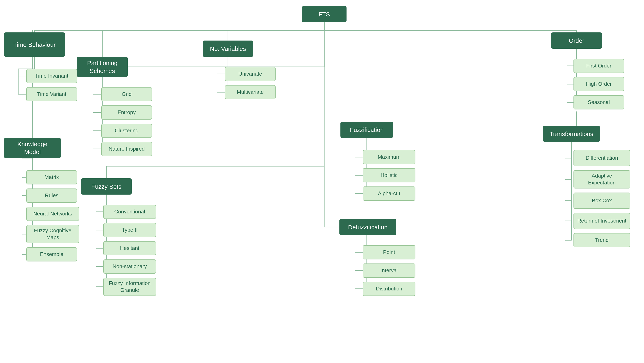 The image size is (644, 363). I want to click on point-node: Point, so click(389, 252).